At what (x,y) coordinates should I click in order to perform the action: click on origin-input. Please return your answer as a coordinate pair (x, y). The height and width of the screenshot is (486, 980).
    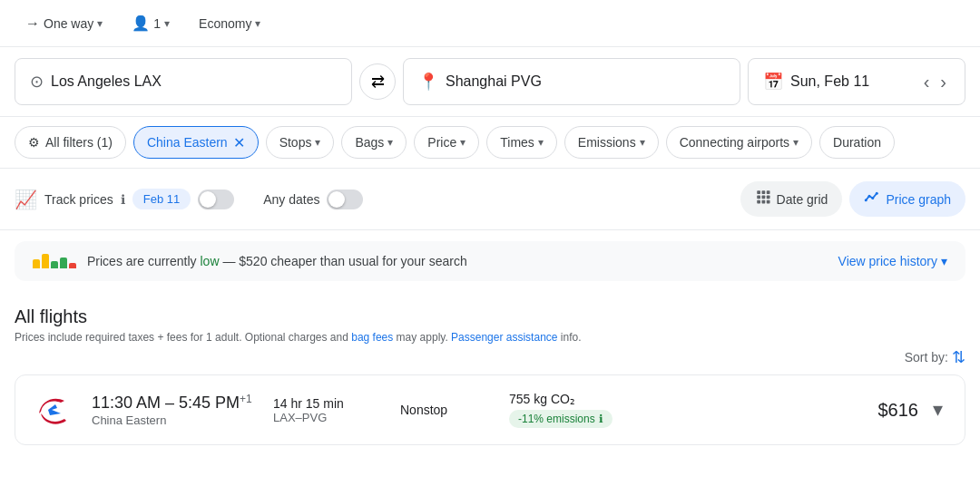
    Looking at the image, I should click on (194, 82).